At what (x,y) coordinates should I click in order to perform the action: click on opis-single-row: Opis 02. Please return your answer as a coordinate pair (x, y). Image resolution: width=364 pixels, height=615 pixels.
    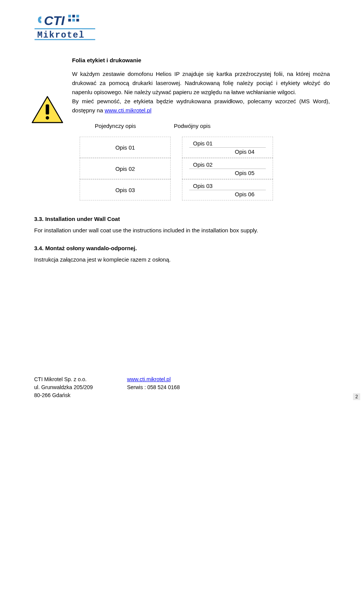
    Looking at the image, I should click on (125, 169).